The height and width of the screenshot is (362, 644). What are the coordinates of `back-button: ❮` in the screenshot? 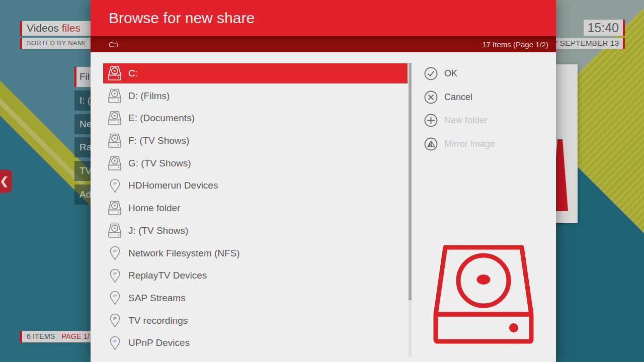 It's located at (6, 181).